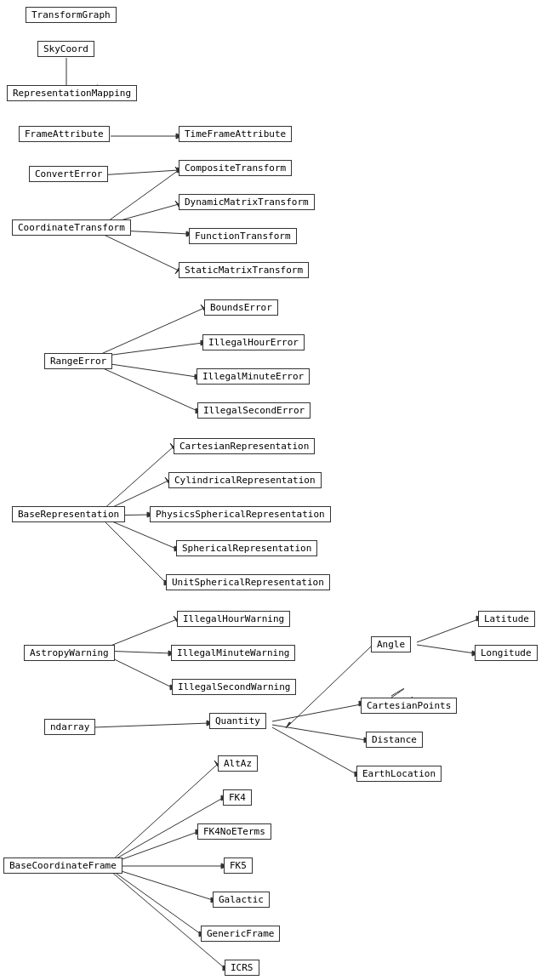 Image resolution: width=547 pixels, height=980 pixels. I want to click on node-illegalminutewarning: IllegalMinuteWarning, so click(233, 653).